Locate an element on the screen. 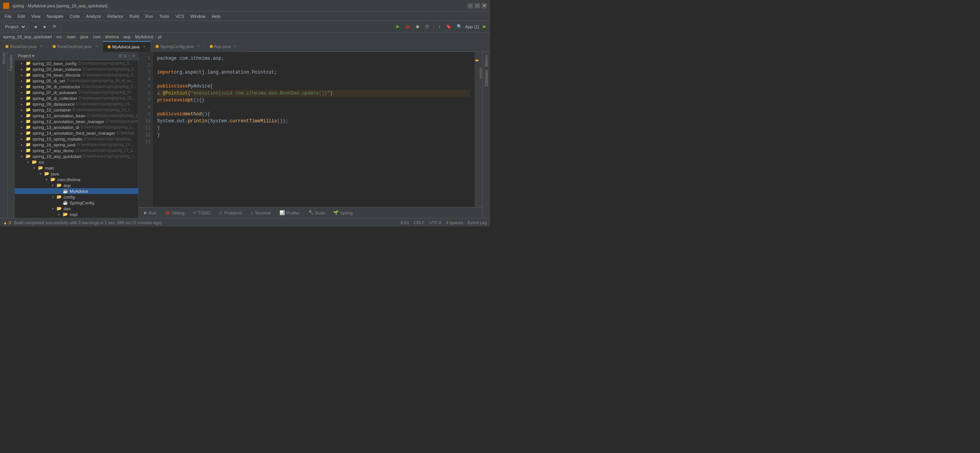 The image size is (980, 453). profile-btn: ⏱ is located at coordinates (427, 27).